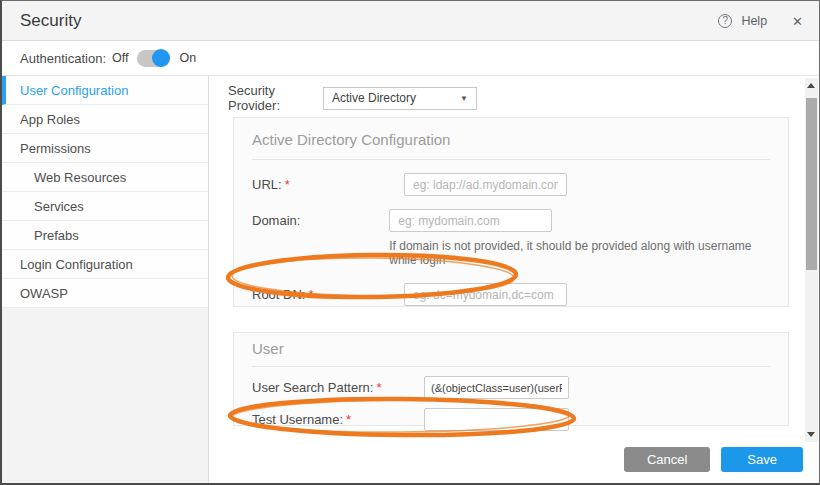  Describe the element at coordinates (105, 294) in the screenshot. I see `sidebar-item-owasp: OWASP` at that location.